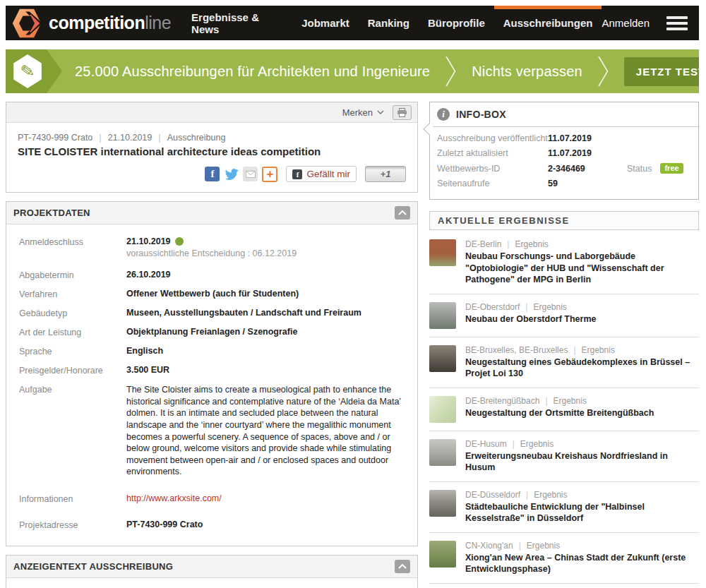 The width and height of the screenshot is (706, 588). Describe the element at coordinates (582, 546) in the screenshot. I see `result-meta: CN-Xiong'anErgebnis` at that location.